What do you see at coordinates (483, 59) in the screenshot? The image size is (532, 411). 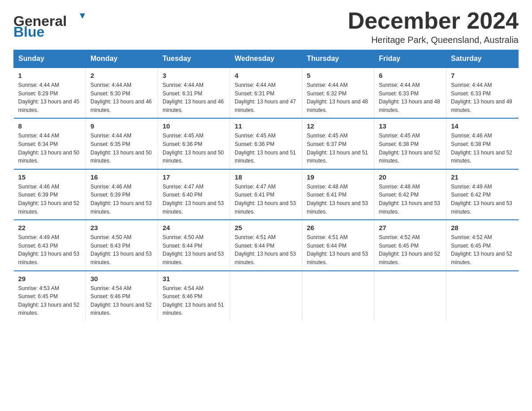 I see `header-saturday: Saturday` at bounding box center [483, 59].